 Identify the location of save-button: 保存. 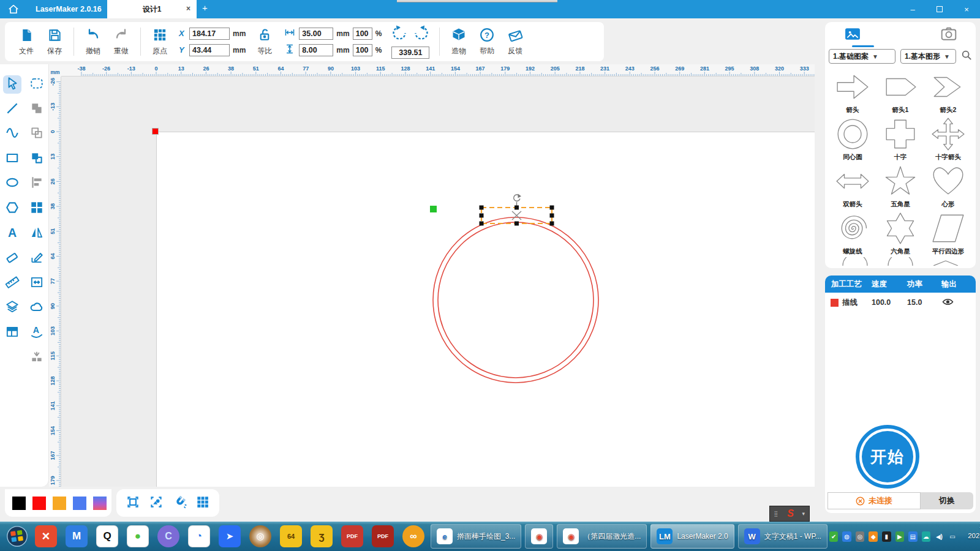
(55, 42).